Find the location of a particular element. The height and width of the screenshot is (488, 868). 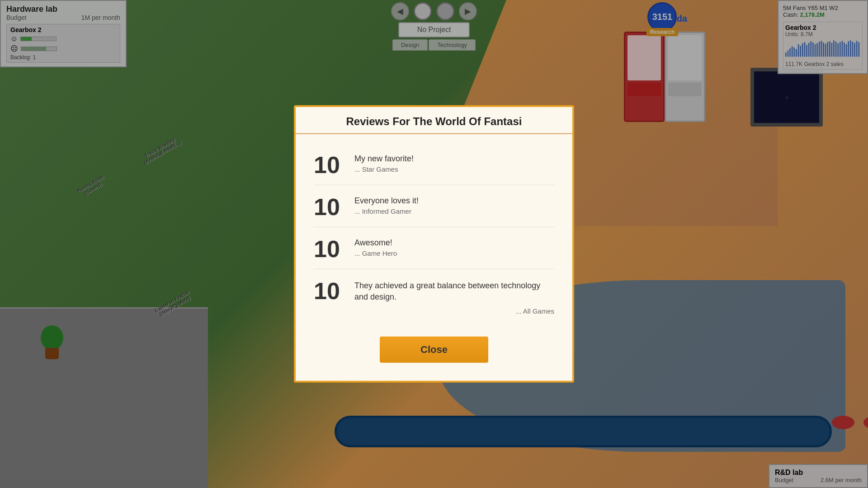

review-item-2: 10 Everyone loves it! ... Informed Gamer is located at coordinates (434, 206).